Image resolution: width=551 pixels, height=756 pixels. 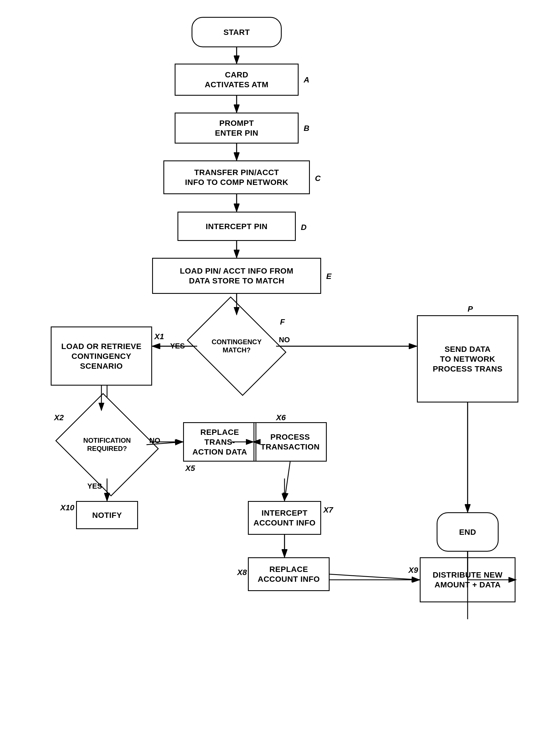 I want to click on yes1-label: YES, so click(x=177, y=346).